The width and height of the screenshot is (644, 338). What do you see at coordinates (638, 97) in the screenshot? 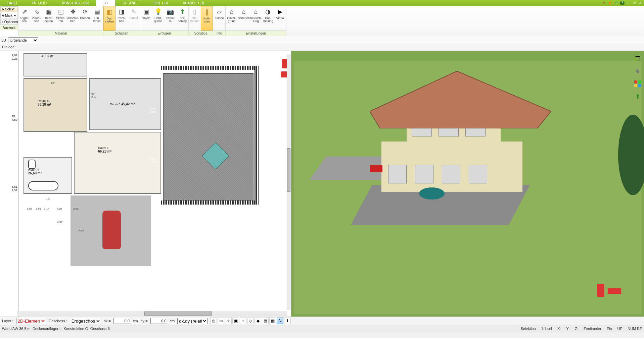
I see `tree-icon: ⬆` at bounding box center [638, 97].